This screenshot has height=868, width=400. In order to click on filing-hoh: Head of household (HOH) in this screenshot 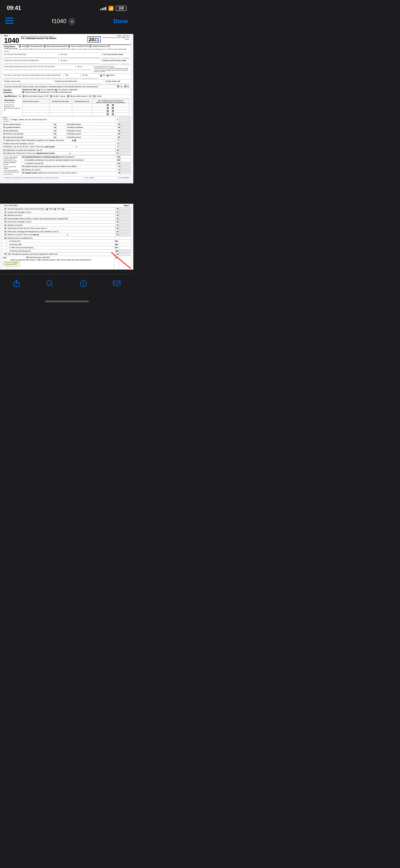, I will do `click(78, 47)`.